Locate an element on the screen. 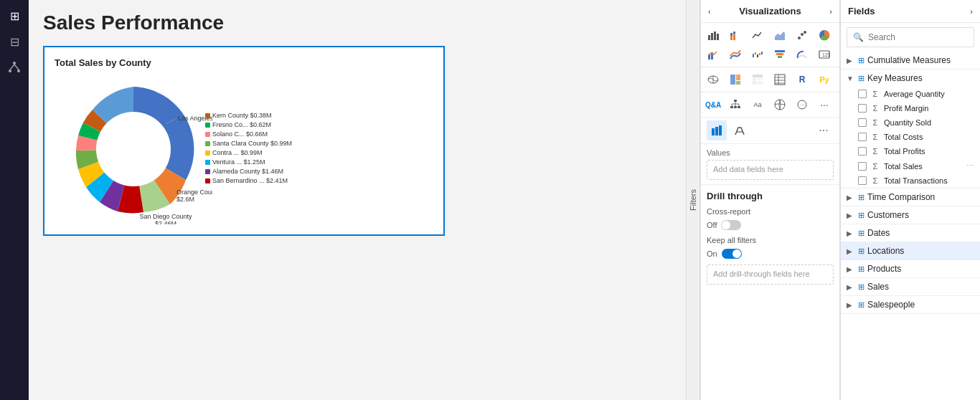  viz-analytics-more: ··· is located at coordinates (824, 130).